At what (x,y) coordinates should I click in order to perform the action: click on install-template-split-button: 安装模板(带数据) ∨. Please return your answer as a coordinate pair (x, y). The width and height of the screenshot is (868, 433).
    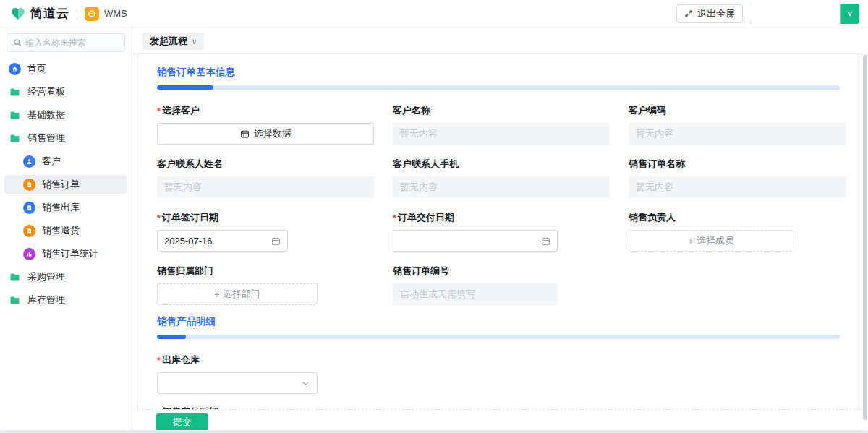
    Looking at the image, I should click on (804, 14).